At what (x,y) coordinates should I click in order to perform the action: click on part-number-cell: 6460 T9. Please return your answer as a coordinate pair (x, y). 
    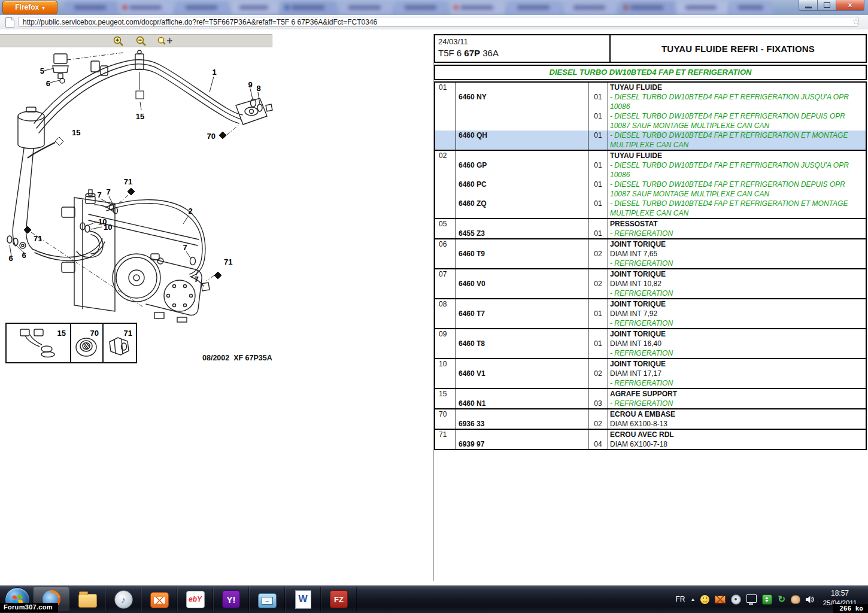
    Looking at the image, I should click on (522, 254).